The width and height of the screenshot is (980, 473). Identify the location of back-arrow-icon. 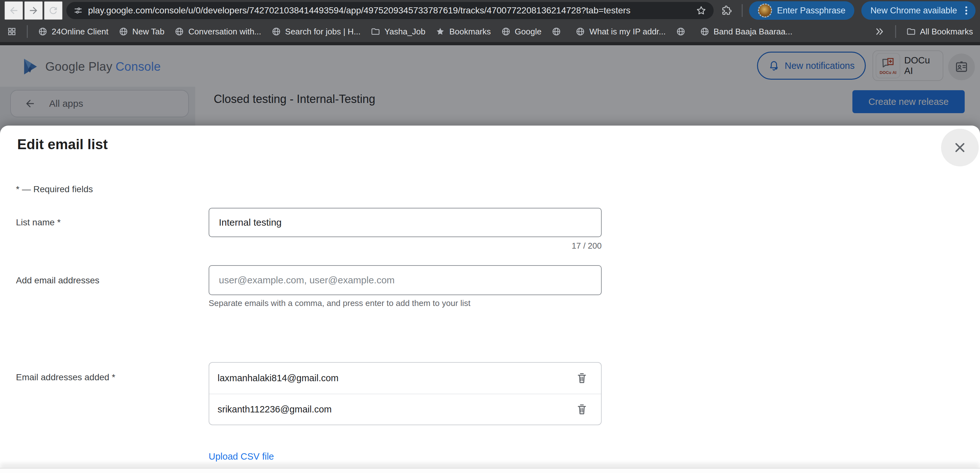
(14, 11).